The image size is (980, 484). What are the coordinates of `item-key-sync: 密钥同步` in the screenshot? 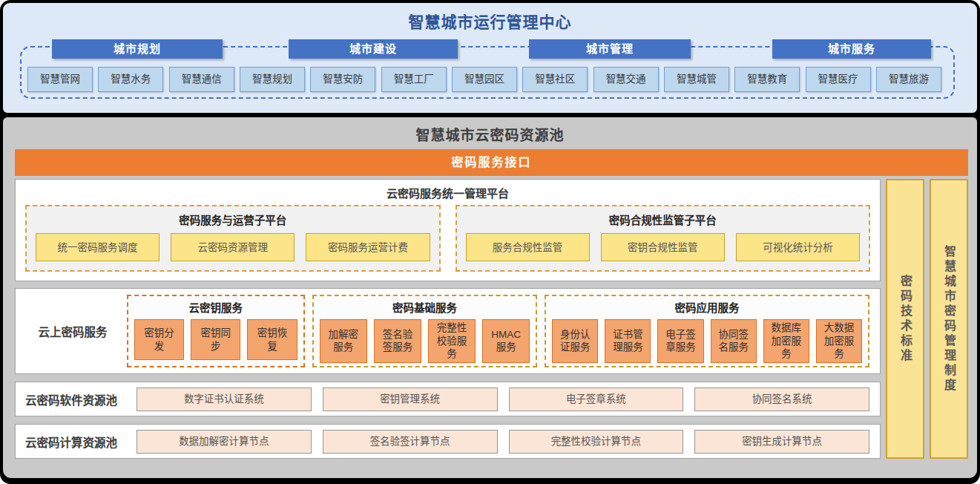 It's located at (215, 340).